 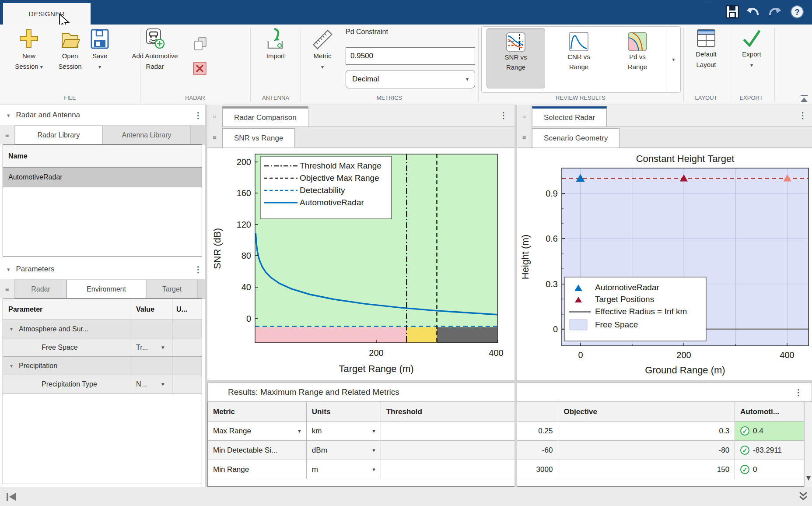 I want to click on quick-access-toolbar: ?, so click(x=758, y=12).